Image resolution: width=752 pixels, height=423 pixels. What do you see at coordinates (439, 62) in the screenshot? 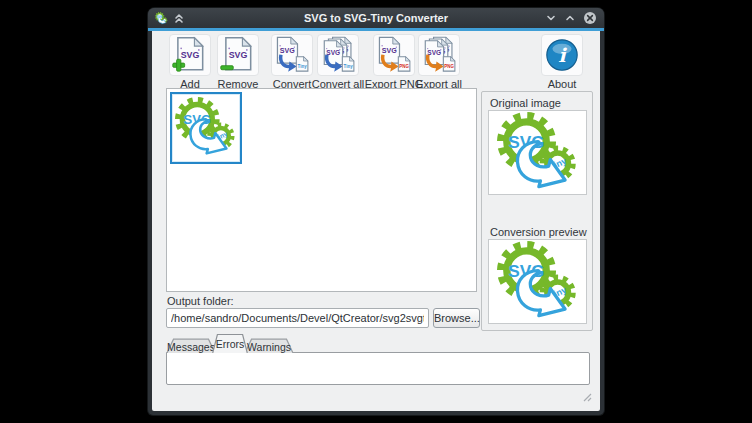
I see `export-all-button: Export all` at bounding box center [439, 62].